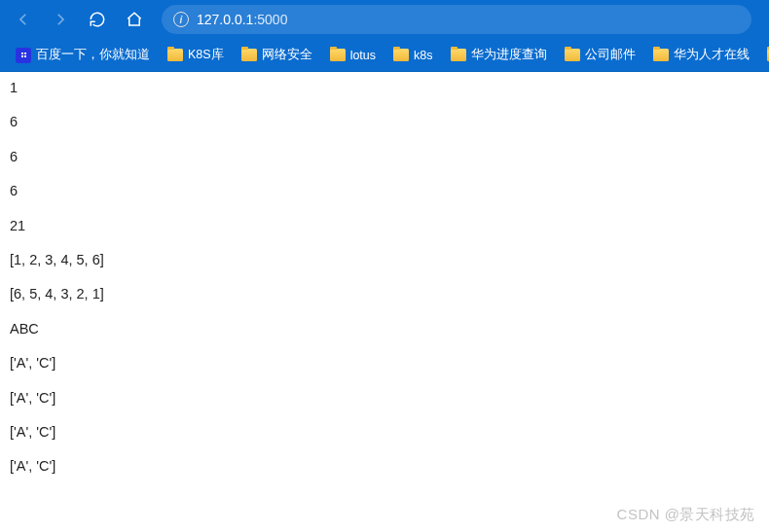 This screenshot has height=532, width=769. Describe the element at coordinates (93, 54) in the screenshot. I see `bookmark-label: 百度一下，你就知道` at that location.